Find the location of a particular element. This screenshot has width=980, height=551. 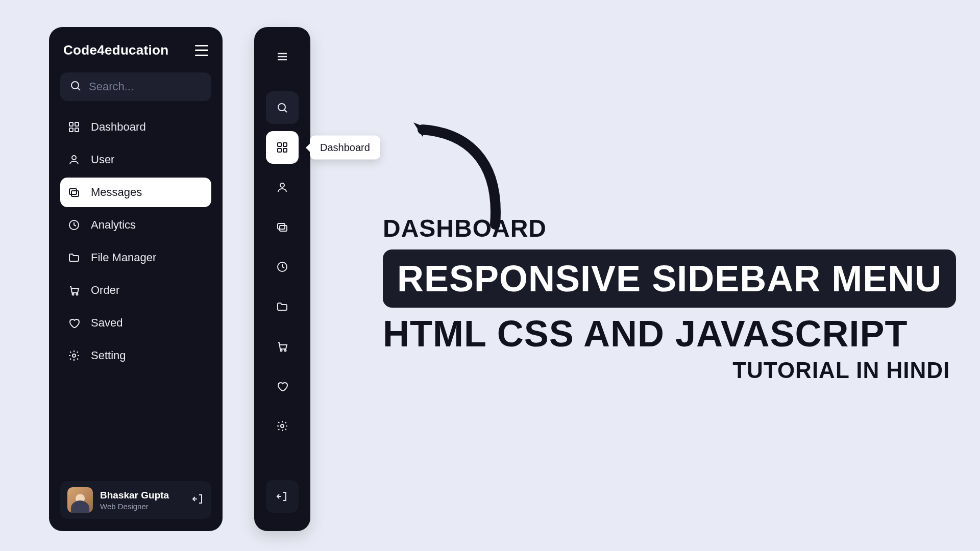

collapsed-item-user is located at coordinates (282, 187).